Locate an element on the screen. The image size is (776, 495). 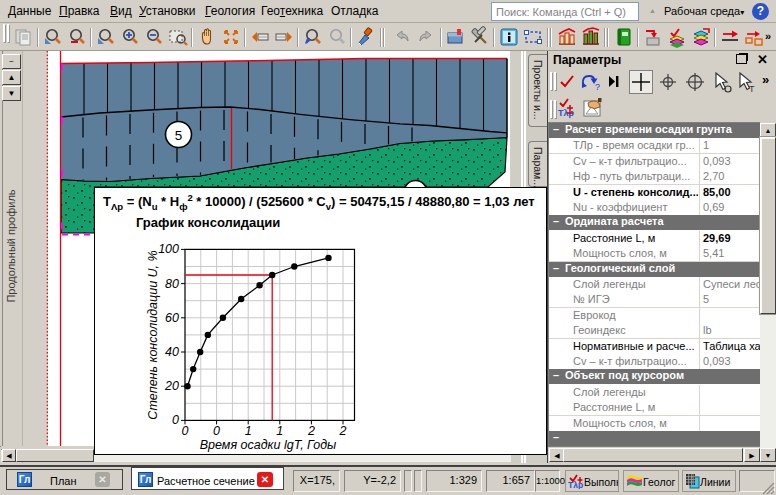
svg-text: Степень консолидации U, % is located at coordinates (153, 334).